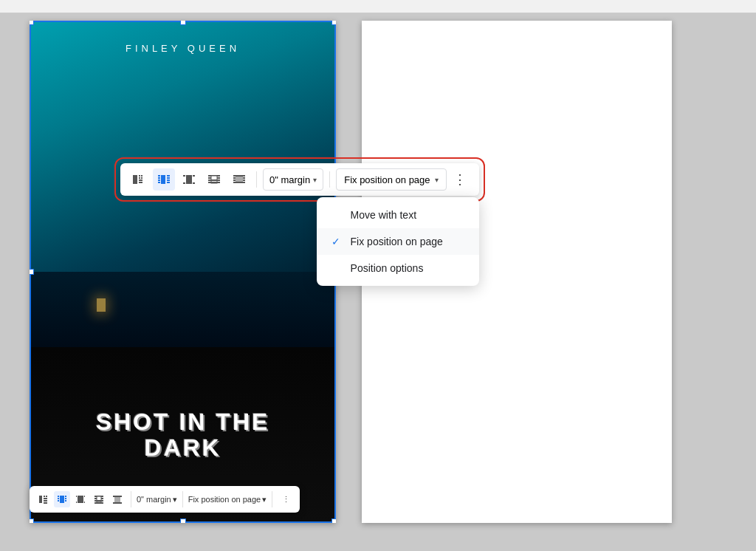 This screenshot has width=756, height=551. Describe the element at coordinates (437, 180) in the screenshot. I see `position-dropdown-arrow: ▾` at that location.